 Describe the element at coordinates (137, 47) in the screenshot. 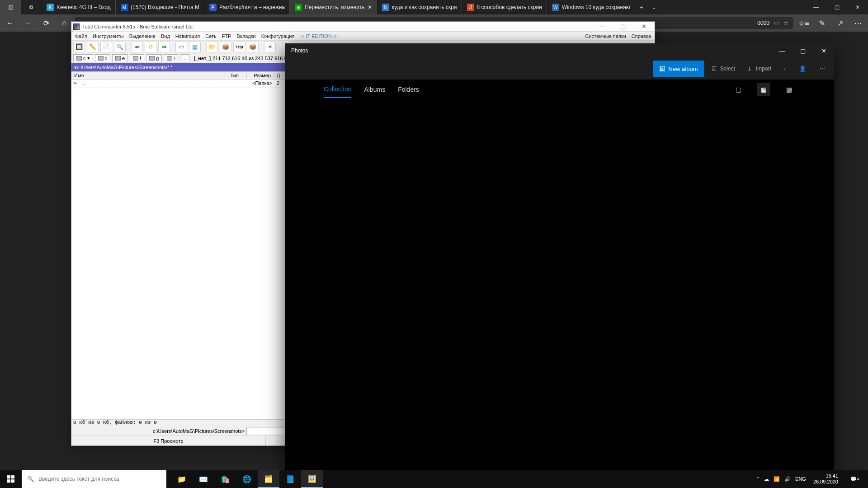

I see `toolbar-back-icon: ⬅` at that location.